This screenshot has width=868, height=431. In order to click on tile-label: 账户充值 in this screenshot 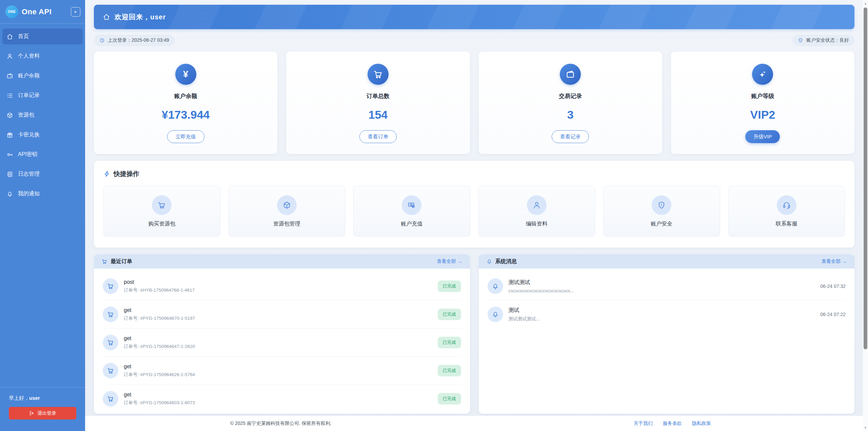, I will do `click(412, 224)`.